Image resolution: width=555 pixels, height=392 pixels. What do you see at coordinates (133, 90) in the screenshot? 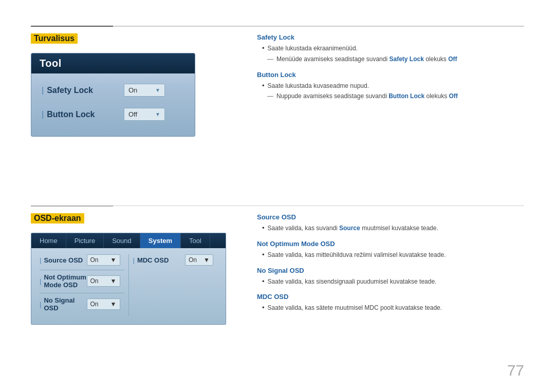
I see `safety-lock-value: On` at bounding box center [133, 90].